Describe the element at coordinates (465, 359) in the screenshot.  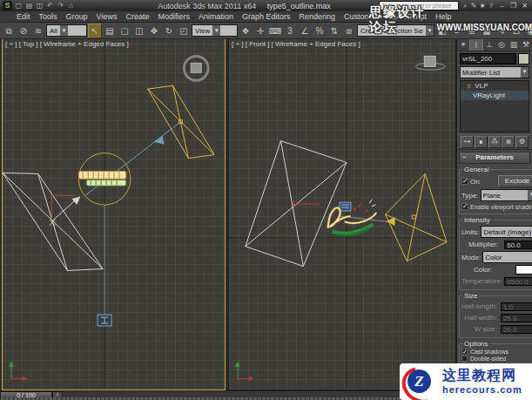
I see `option-checkbox-double-sided` at that location.